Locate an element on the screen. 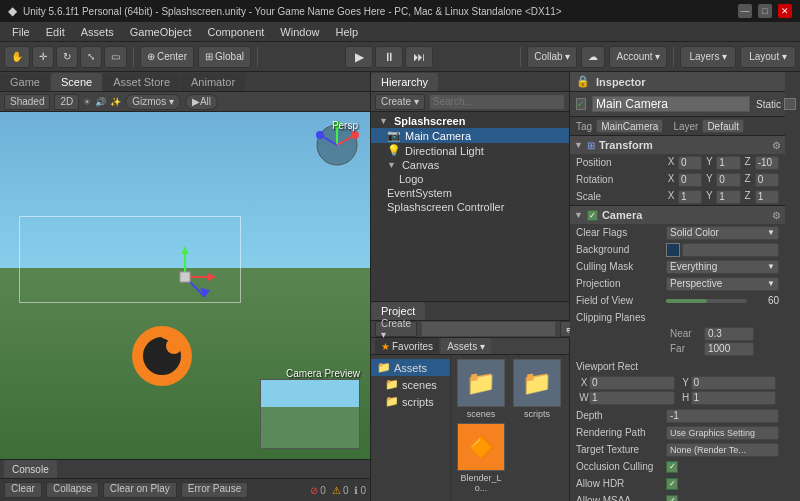 The width and height of the screenshot is (800, 501). object-enabled-checkbox: ✓ is located at coordinates (581, 104).